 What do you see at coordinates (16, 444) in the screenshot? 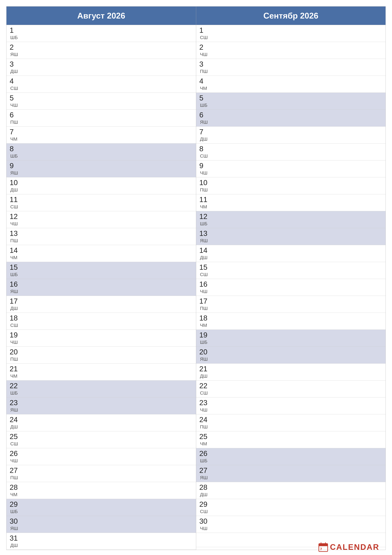
I see `august-day-abbr-25: СШ` at bounding box center [16, 444].